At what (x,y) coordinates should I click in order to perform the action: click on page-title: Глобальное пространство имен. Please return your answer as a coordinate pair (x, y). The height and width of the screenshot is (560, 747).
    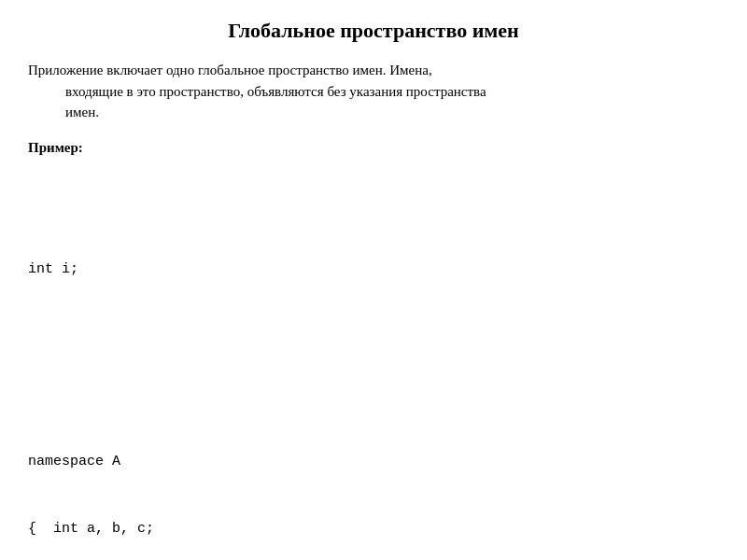
    Looking at the image, I should click on (374, 31).